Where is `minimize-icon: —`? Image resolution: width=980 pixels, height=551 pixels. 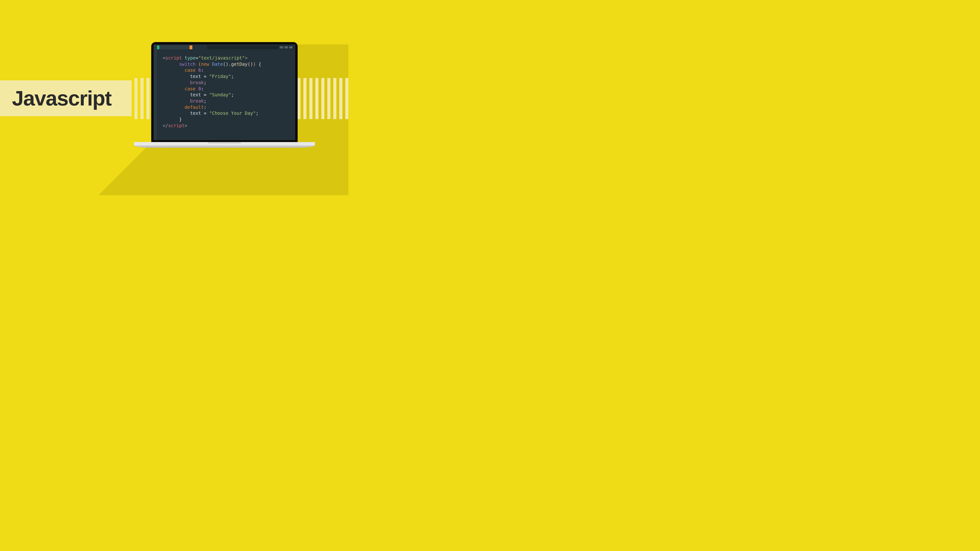 minimize-icon: — is located at coordinates (282, 47).